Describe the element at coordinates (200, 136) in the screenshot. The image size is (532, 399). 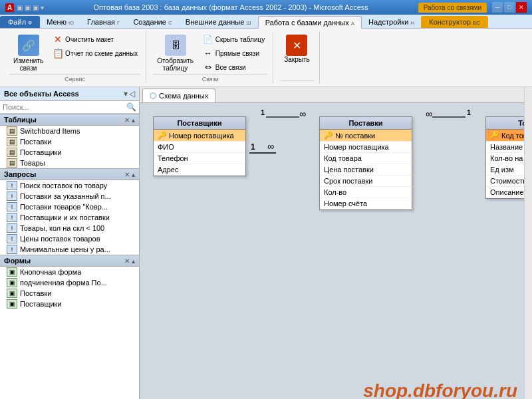
I see `table-field-nomer-postavshika: 🔑 Номер поставщика` at that location.